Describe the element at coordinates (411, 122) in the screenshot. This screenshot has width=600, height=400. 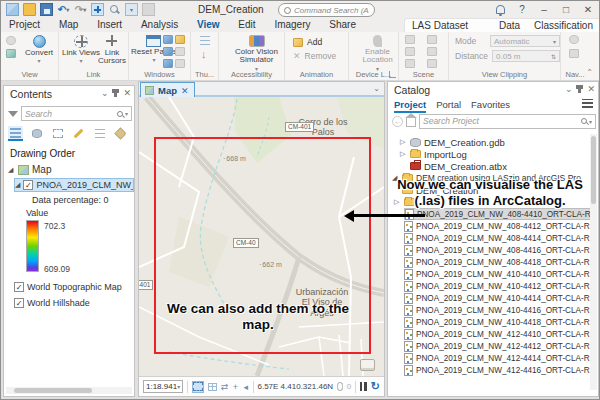
I see `home-icon` at that location.